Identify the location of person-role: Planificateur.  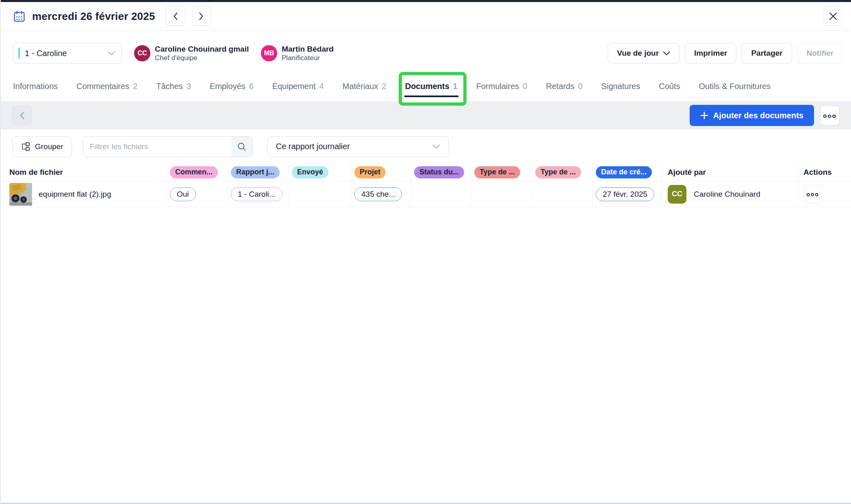
(308, 58).